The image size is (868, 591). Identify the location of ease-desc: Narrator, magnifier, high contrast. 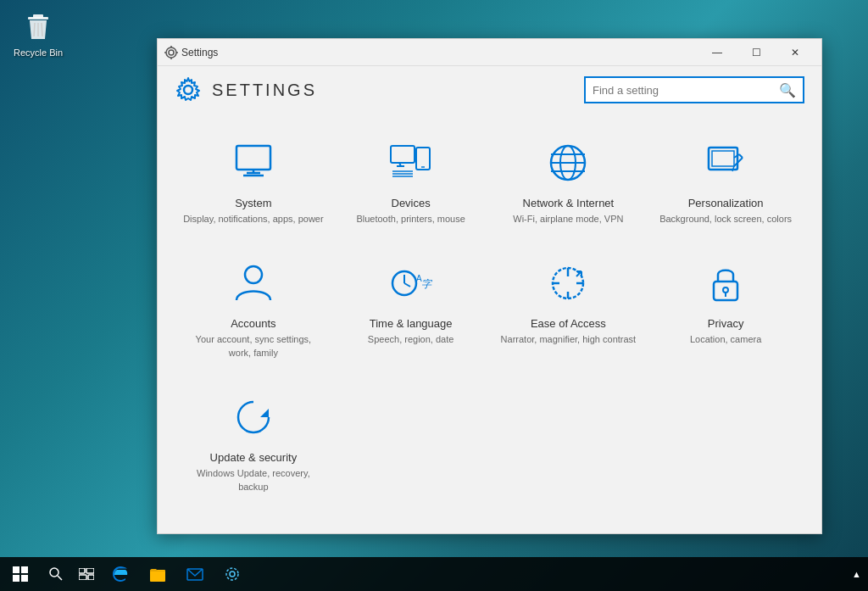
(569, 339).